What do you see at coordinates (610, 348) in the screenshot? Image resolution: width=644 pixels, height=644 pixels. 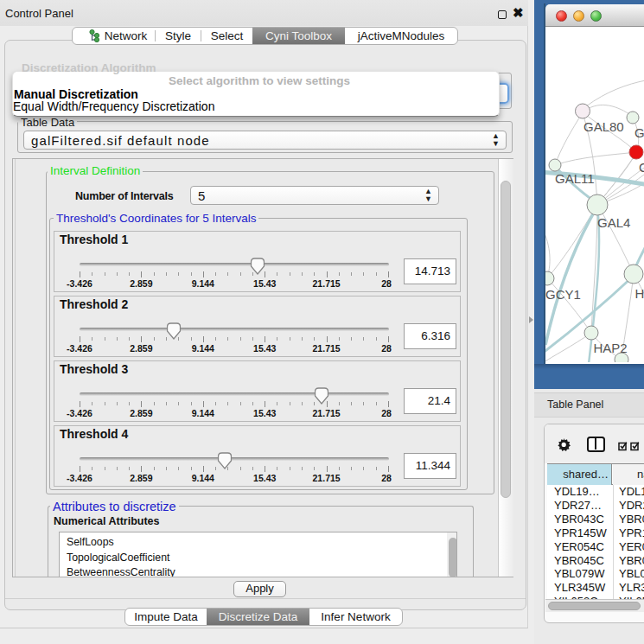 I see `svg-text: HAP2` at bounding box center [610, 348].